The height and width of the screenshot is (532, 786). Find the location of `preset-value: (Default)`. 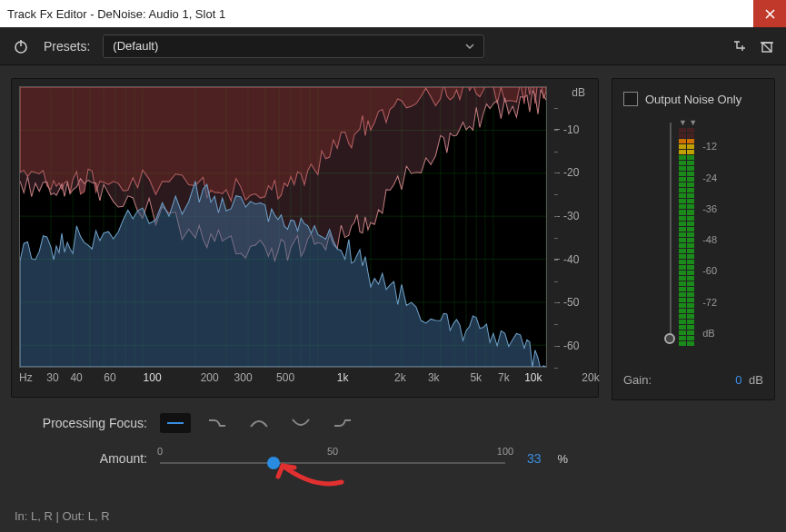

preset-value: (Default) is located at coordinates (135, 45).